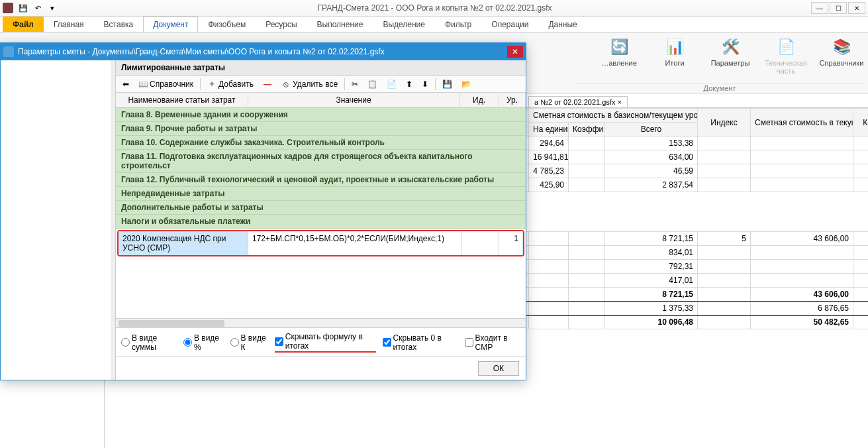  I want to click on dialog-grid-header: Наименование статьи затрат Значение Ид. …, so click(320, 101).